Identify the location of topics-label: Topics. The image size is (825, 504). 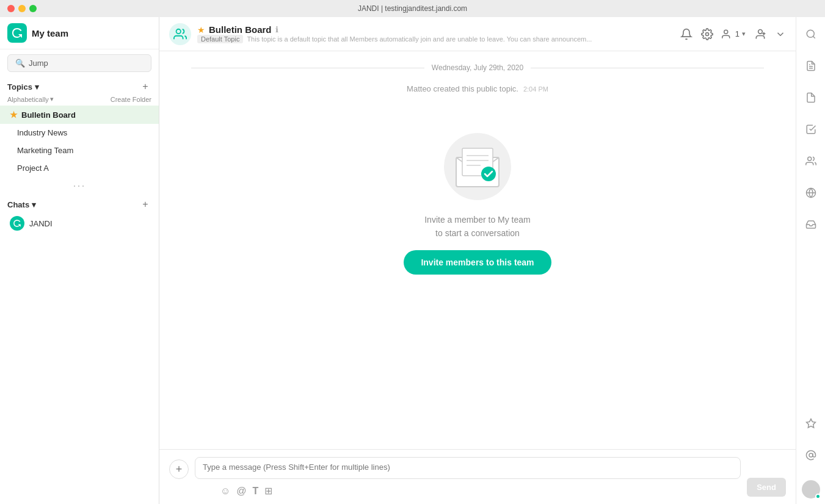
(20, 87).